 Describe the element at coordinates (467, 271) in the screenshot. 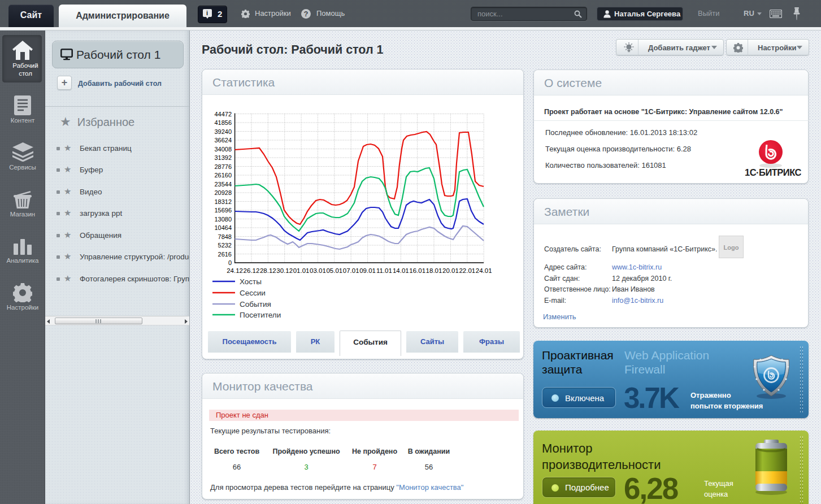

I see `svg-text: 22.01` at that location.